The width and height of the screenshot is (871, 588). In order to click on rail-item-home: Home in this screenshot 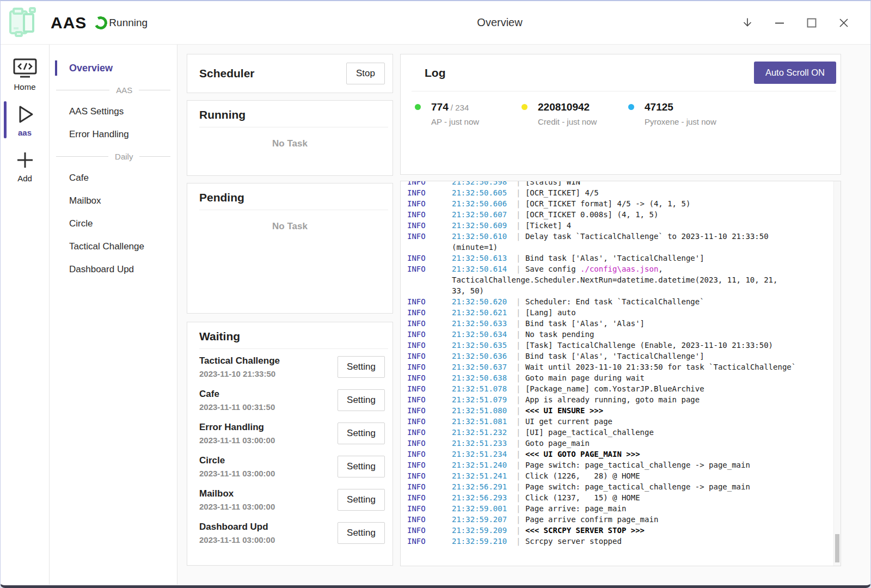, I will do `click(25, 74)`.